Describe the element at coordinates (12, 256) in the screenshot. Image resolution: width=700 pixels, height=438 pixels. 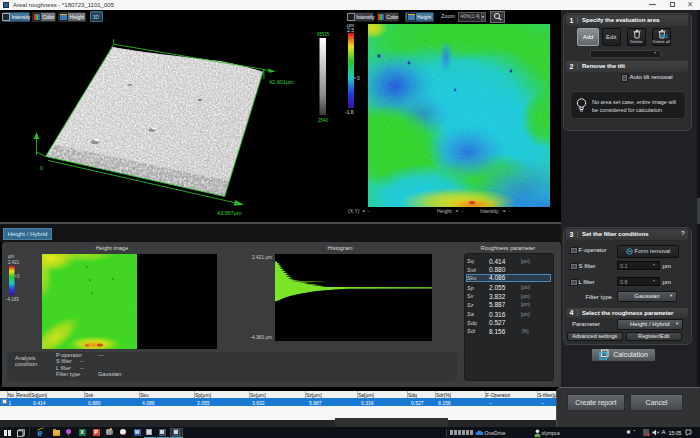
I see `svg-text: µm` at that location.